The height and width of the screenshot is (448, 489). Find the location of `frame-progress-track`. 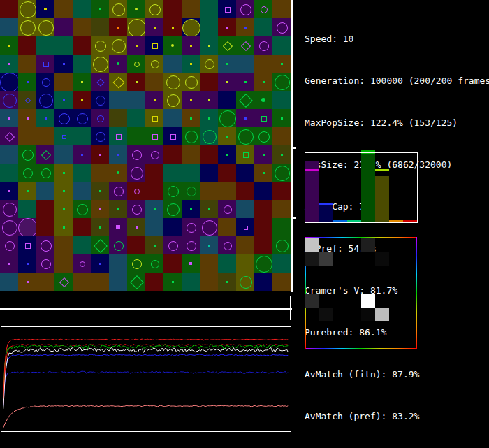

frame-progress-track is located at coordinates (146, 309).